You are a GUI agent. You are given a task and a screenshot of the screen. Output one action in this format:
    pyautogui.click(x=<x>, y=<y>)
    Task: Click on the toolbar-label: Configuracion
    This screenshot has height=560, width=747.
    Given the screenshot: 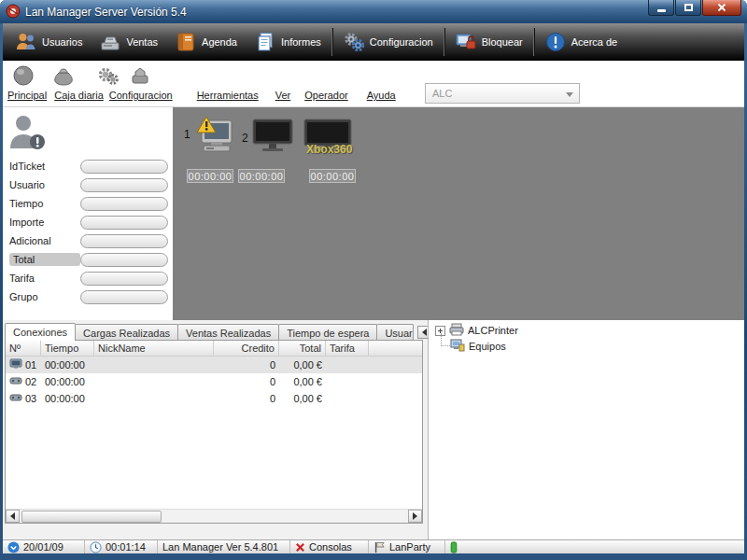 What is the action you would take?
    pyautogui.click(x=402, y=42)
    